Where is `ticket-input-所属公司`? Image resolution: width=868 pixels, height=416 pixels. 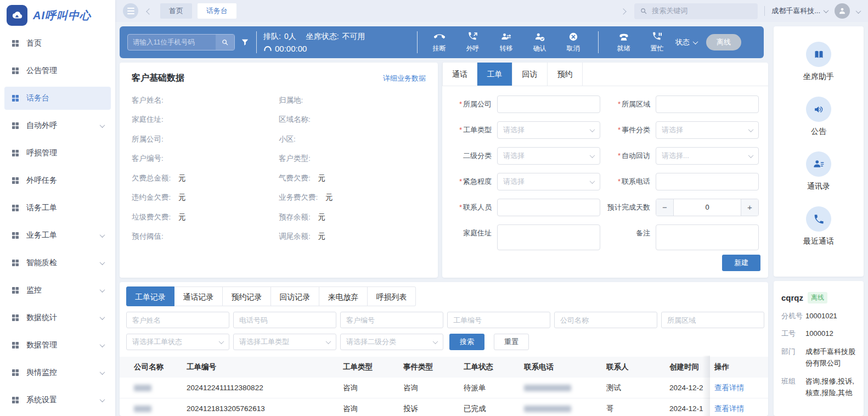
ticket-input-所属公司 is located at coordinates (549, 104).